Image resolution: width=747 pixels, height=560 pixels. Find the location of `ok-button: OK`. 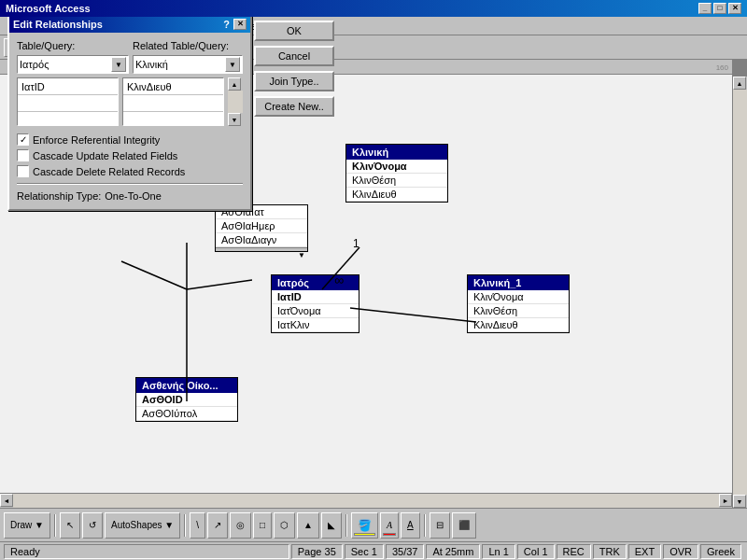

ok-button: OK is located at coordinates (294, 31).